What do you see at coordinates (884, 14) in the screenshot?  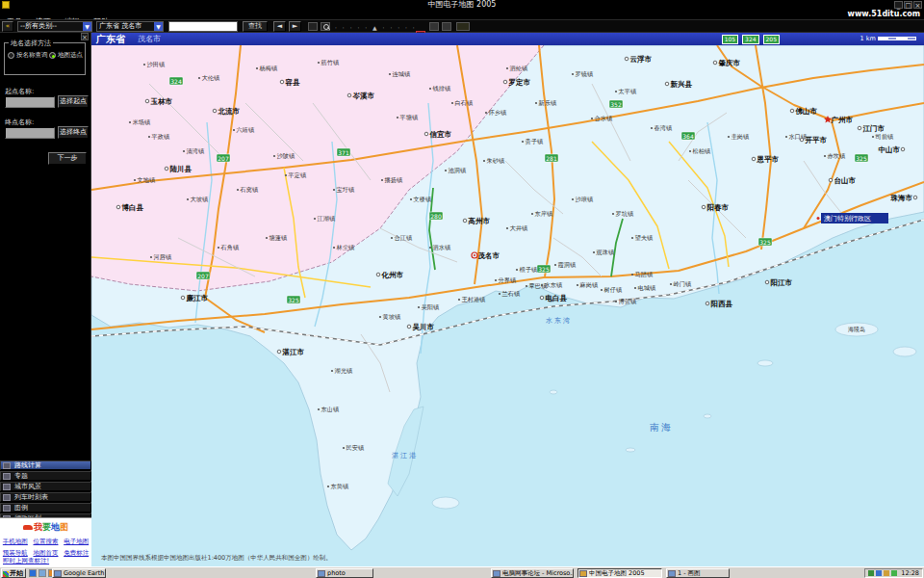 I see `website-url: www.51ditu.com` at bounding box center [884, 14].